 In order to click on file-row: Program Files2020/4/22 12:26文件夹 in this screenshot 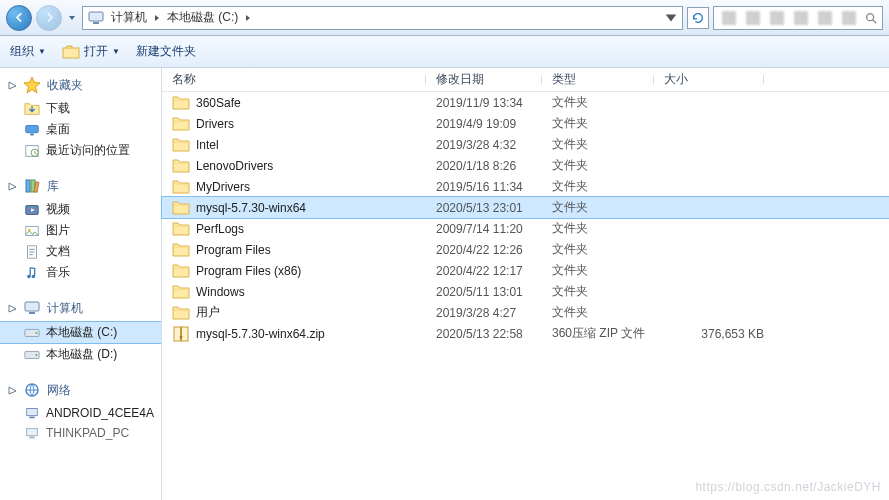, I will do `click(526, 250)`.